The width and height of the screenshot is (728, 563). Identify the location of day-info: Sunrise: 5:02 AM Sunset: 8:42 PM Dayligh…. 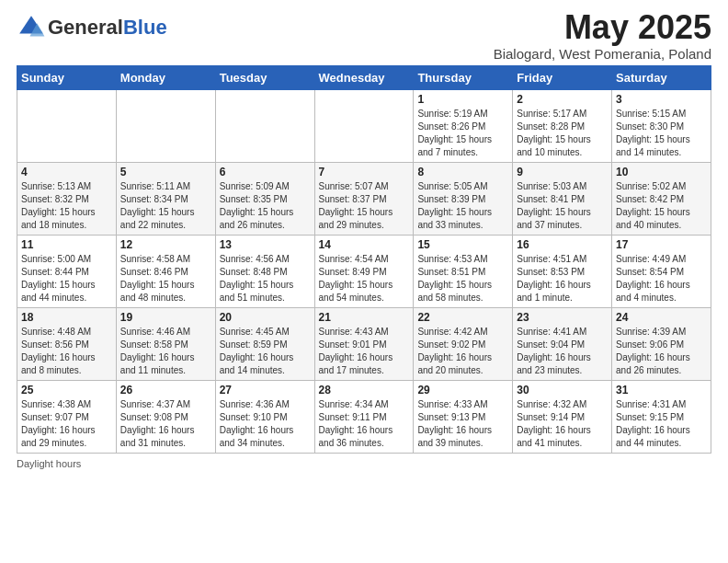
(662, 206).